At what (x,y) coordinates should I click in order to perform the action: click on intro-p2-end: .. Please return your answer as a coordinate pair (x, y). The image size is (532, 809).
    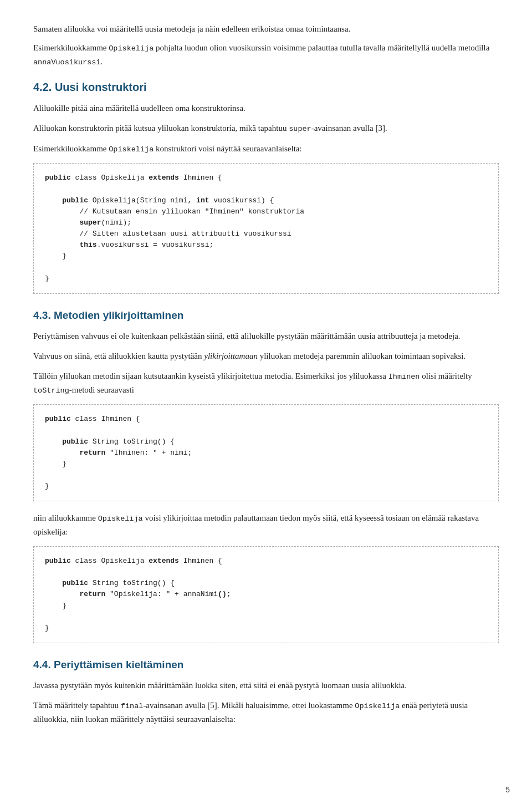
    Looking at the image, I should click on (102, 62).